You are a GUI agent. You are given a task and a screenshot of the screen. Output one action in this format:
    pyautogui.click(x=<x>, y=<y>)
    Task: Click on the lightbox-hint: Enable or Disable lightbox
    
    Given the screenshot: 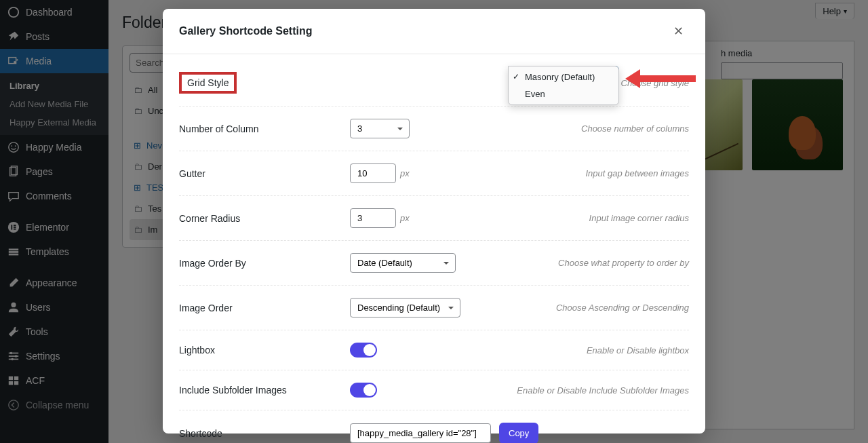 What is the action you would take?
    pyautogui.click(x=533, y=350)
    